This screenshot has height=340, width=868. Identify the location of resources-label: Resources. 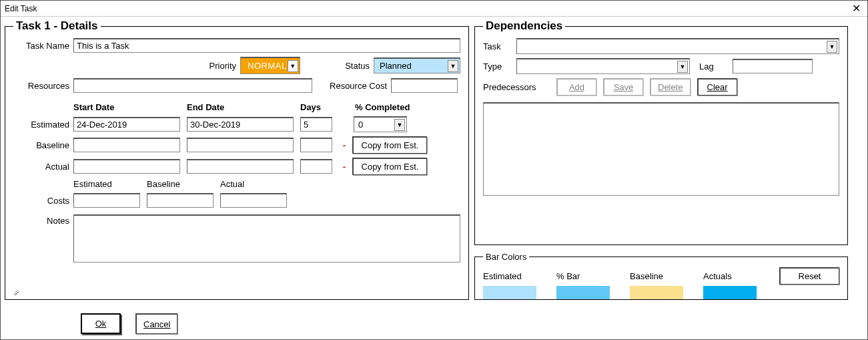
(43, 86).